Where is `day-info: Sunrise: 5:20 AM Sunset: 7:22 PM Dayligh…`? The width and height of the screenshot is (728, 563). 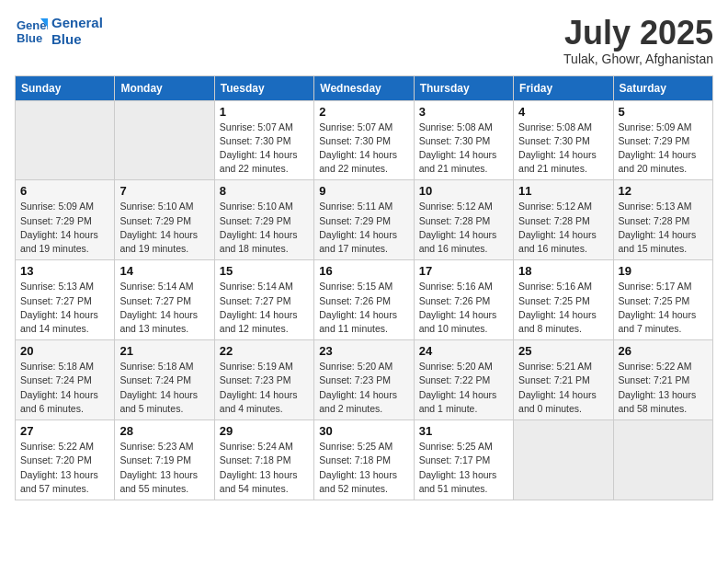 day-info: Sunrise: 5:20 AM Sunset: 7:22 PM Dayligh… is located at coordinates (463, 388).